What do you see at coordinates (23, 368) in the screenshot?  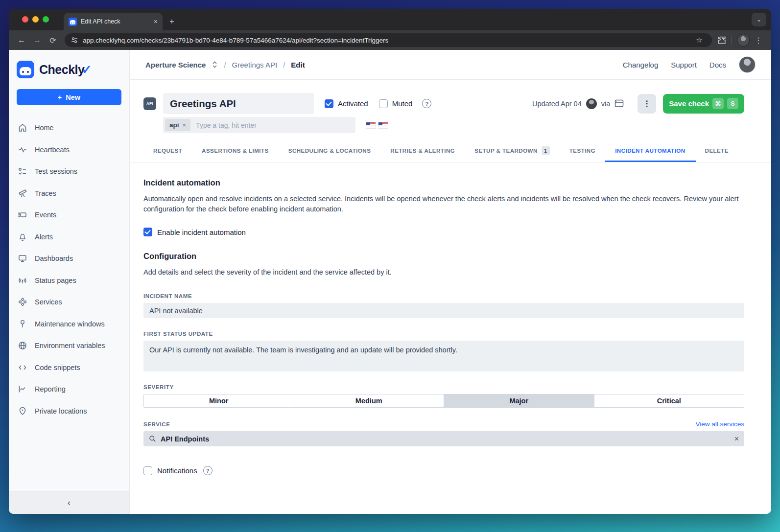 I see `code-icon` at bounding box center [23, 368].